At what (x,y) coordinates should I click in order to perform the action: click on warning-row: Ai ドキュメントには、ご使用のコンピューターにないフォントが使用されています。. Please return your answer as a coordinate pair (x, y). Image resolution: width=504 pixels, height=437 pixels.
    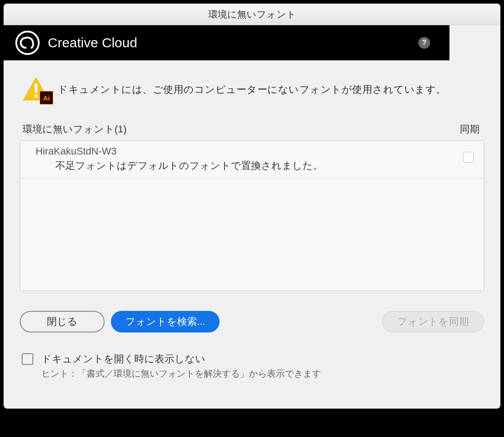
    Looking at the image, I should click on (252, 90).